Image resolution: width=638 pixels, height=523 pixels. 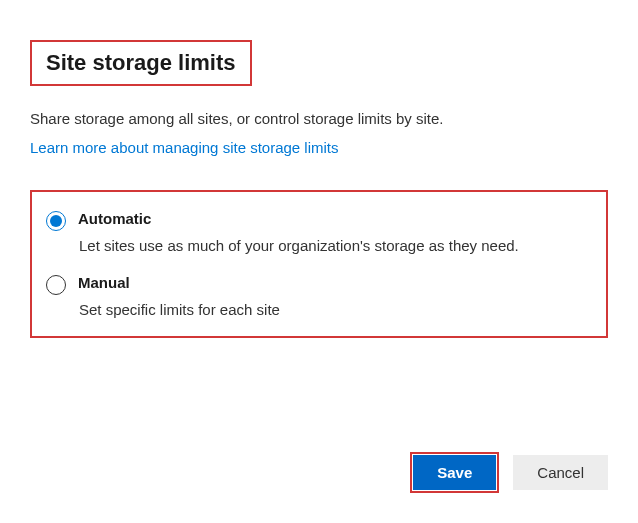 I want to click on radio-option-manual: Manual, so click(x=319, y=284).